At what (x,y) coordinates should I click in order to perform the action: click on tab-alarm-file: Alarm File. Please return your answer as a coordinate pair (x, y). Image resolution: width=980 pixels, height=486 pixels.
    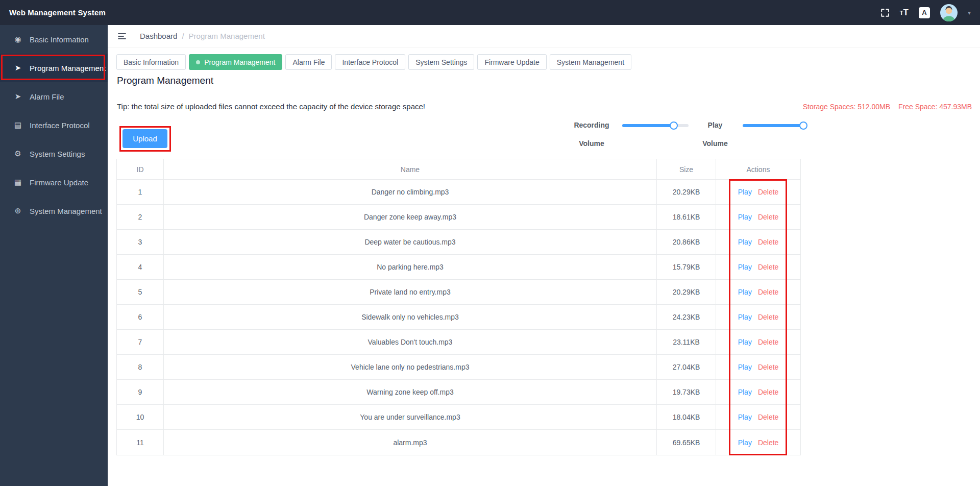
    Looking at the image, I should click on (308, 62).